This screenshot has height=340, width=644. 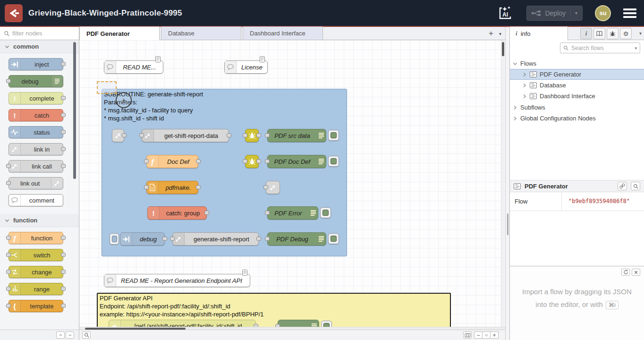 What do you see at coordinates (143, 239) in the screenshot?
I see `node-debug-inject: debug` at bounding box center [143, 239].